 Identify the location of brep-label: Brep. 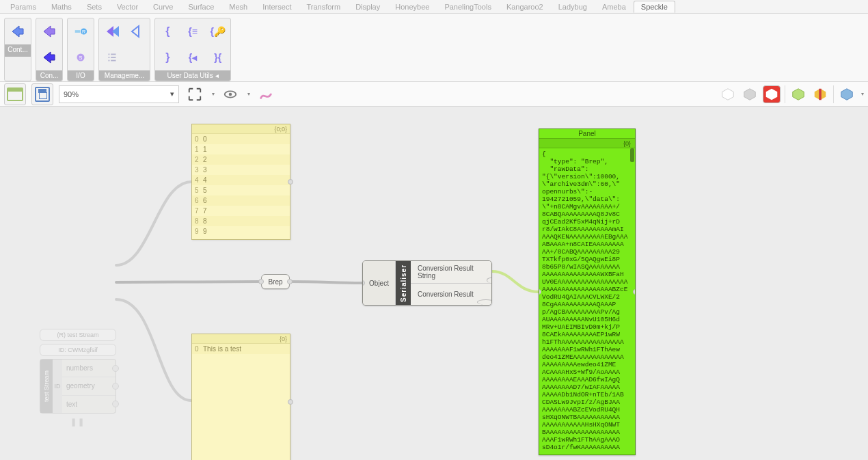
(275, 282).